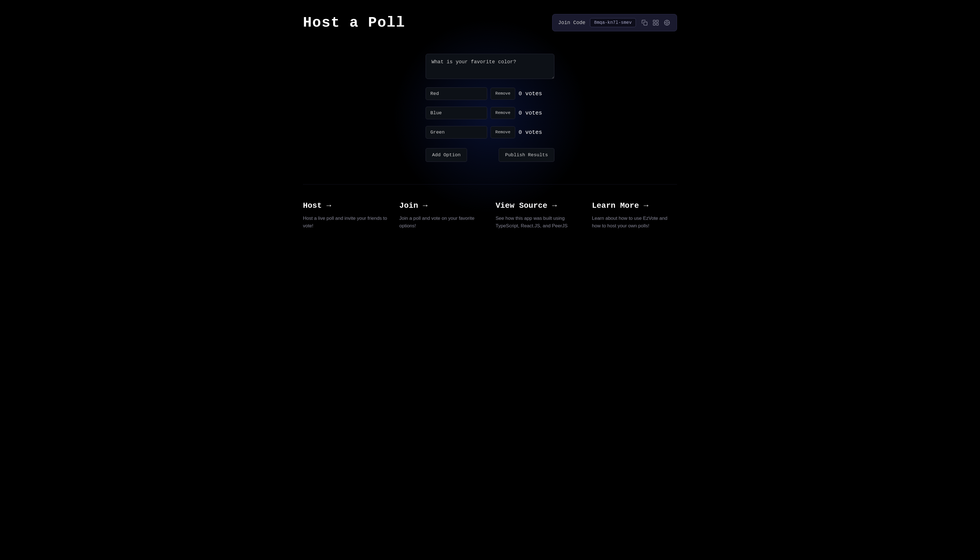 The height and width of the screenshot is (560, 980). Describe the element at coordinates (615, 23) in the screenshot. I see `join-code-box: Join Code 8mqa-kn7l-smev` at that location.